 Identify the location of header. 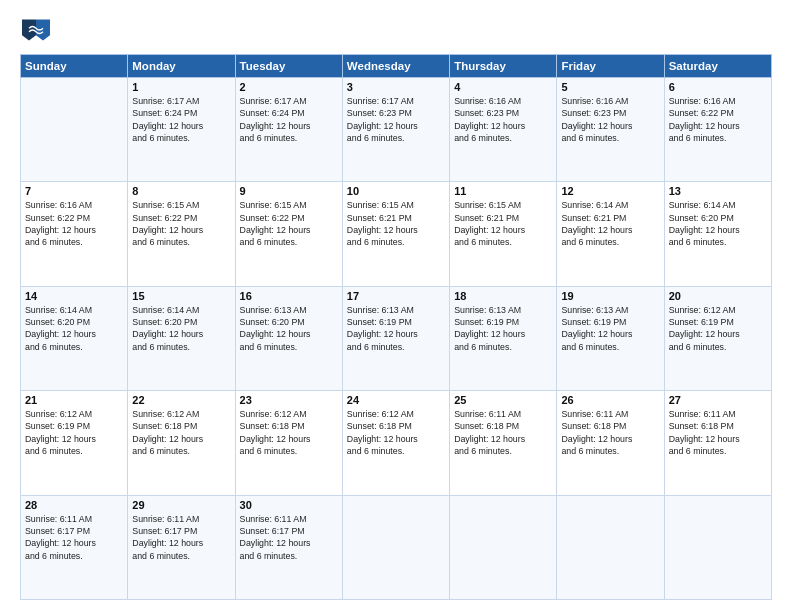
(396, 30).